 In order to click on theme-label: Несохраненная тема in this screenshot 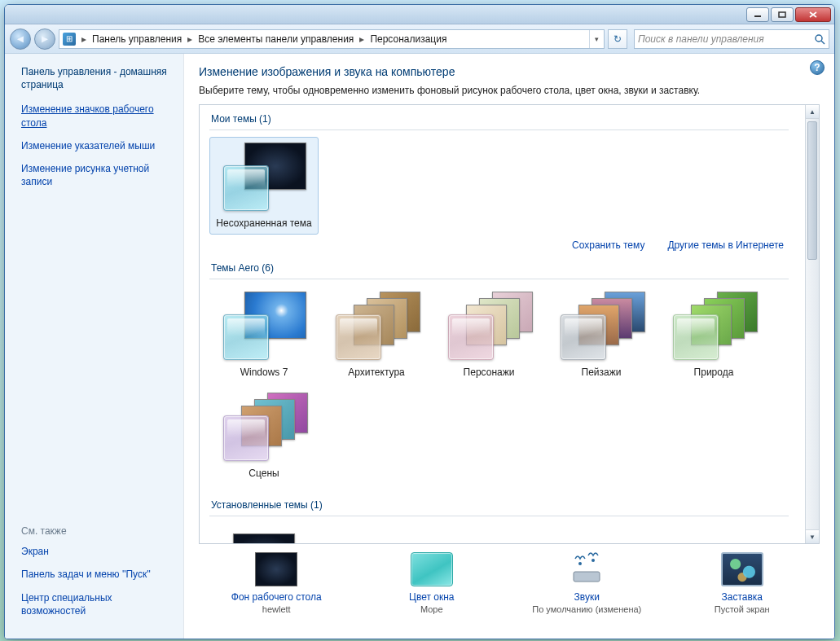, I will do `click(264, 223)`.